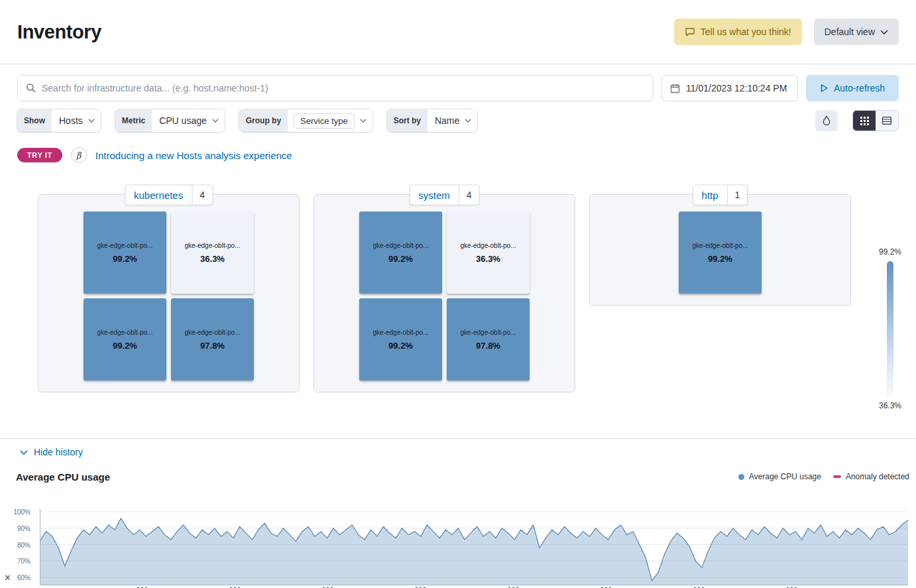  What do you see at coordinates (890, 406) in the screenshot?
I see `legend-min-label: 36.3%` at bounding box center [890, 406].